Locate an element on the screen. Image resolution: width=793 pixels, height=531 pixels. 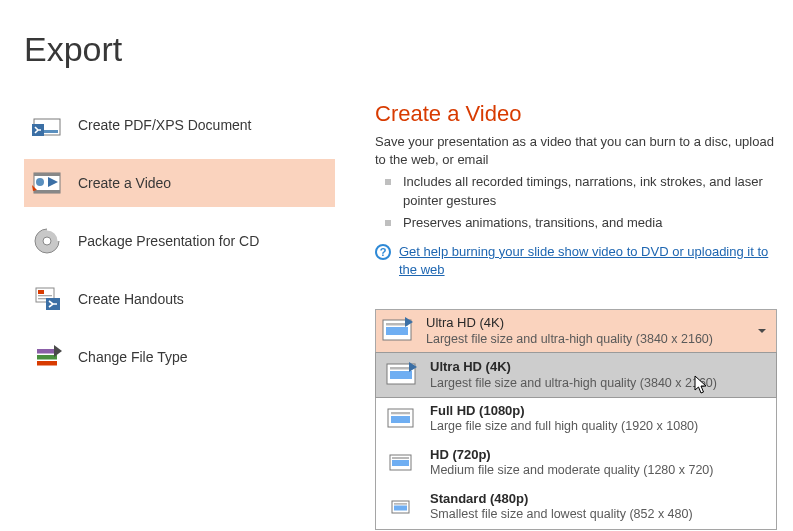
quality-option-subtitle: Smallest file size and lowest quality (8… is located at coordinates (562, 515).